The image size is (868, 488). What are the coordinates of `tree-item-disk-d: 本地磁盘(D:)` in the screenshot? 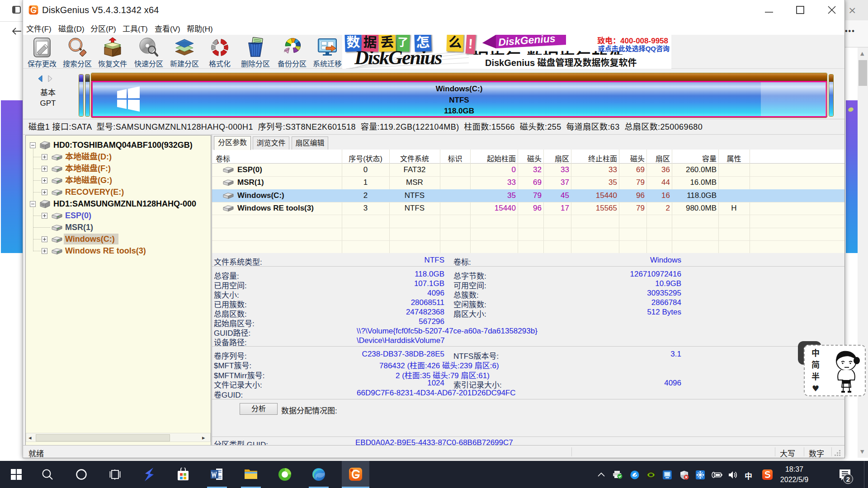 It's located at (118, 157).